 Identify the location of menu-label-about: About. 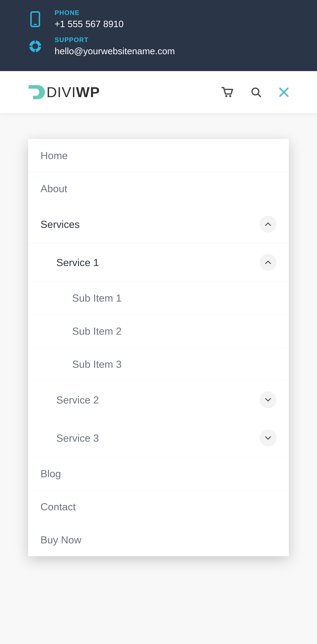
(54, 188).